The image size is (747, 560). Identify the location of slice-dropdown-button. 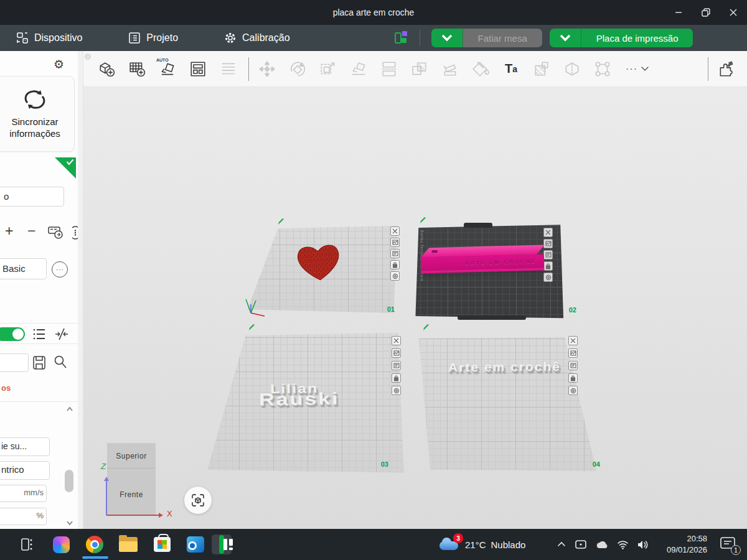
(447, 38).